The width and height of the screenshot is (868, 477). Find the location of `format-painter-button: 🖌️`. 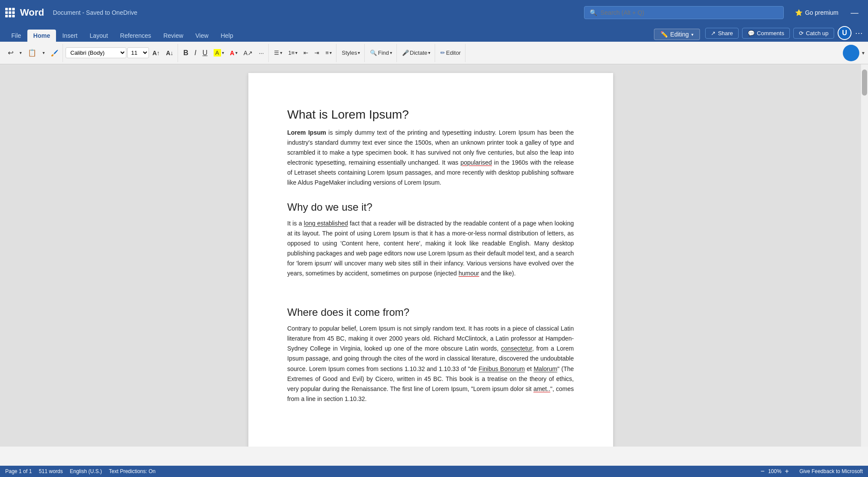

format-painter-button: 🖌️ is located at coordinates (55, 53).